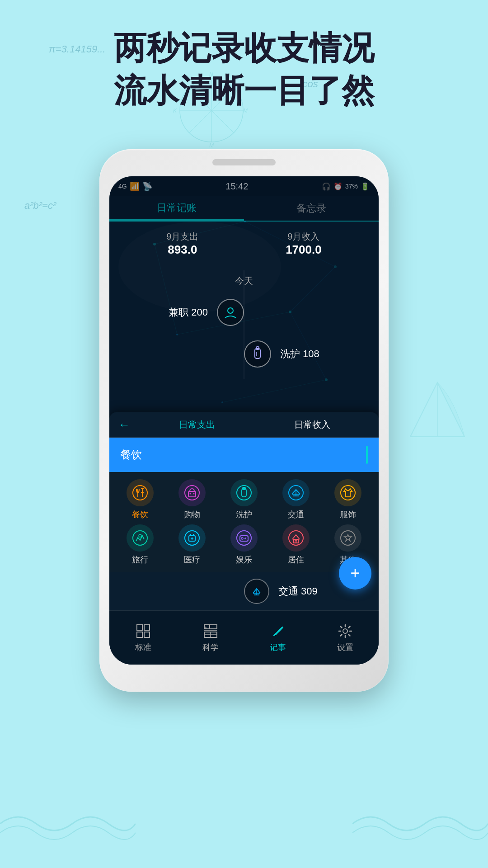  What do you see at coordinates (244, 560) in the screenshot?
I see `entertainment-label: 娱乐` at bounding box center [244, 560].